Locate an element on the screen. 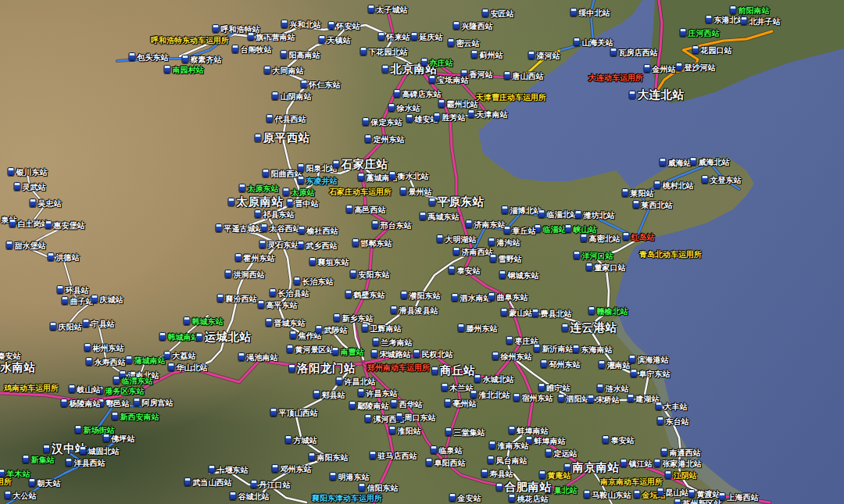  station-label: 白土岗站 is located at coordinates (30, 223).